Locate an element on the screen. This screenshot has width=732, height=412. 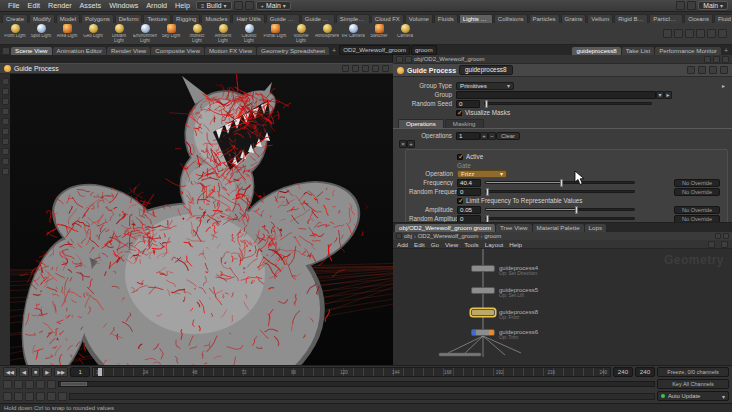
visualize-masks-checkbox is located at coordinates (459, 113).